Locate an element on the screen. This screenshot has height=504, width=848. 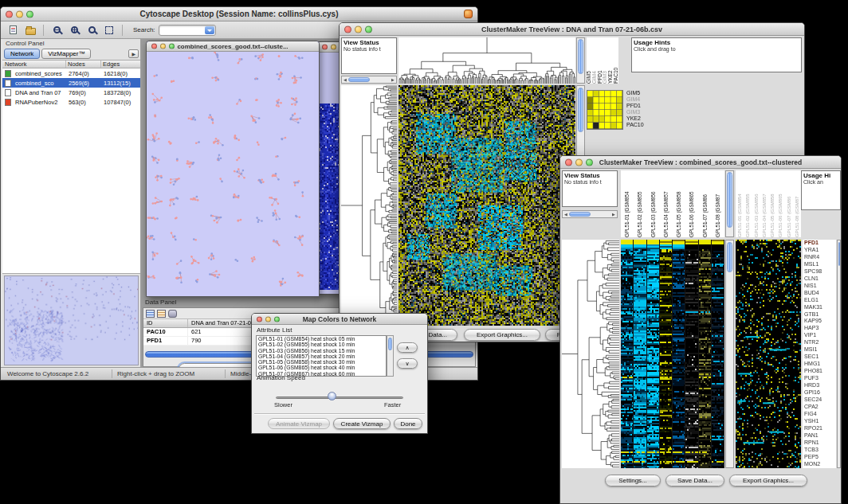
tab-overflow-arrow: ▶ is located at coordinates (134, 54).